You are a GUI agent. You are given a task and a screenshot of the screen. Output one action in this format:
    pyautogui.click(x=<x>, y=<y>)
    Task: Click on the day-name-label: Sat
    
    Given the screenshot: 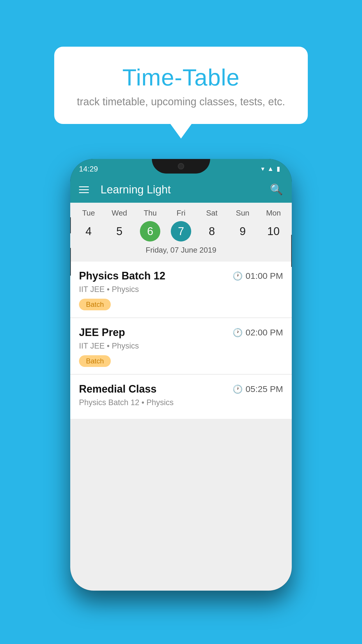 What is the action you would take?
    pyautogui.click(x=212, y=213)
    